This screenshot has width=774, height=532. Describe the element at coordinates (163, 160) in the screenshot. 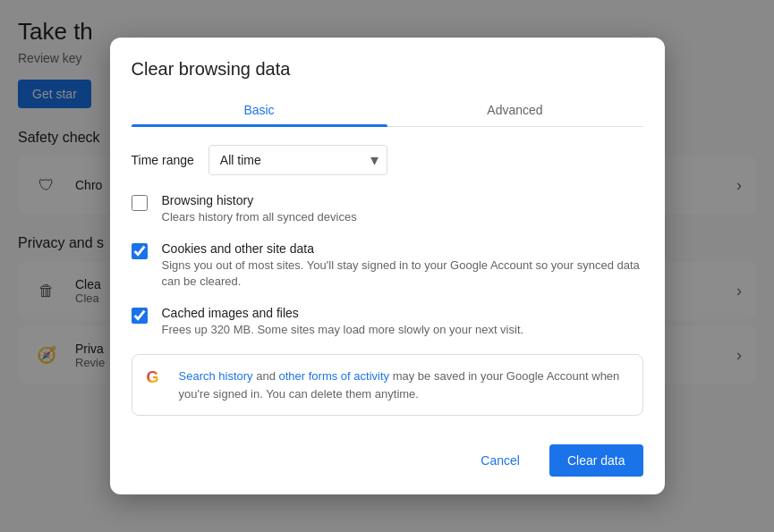

I see `time-range-label: Time range` at that location.